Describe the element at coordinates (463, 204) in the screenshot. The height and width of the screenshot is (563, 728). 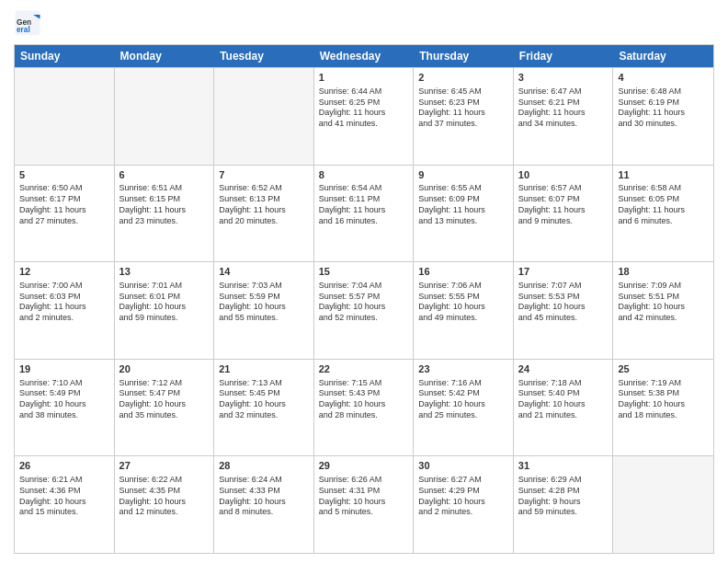
I see `day-info: Sunrise: 6:55 AM Sunset: 6:09 PM Dayligh…` at that location.